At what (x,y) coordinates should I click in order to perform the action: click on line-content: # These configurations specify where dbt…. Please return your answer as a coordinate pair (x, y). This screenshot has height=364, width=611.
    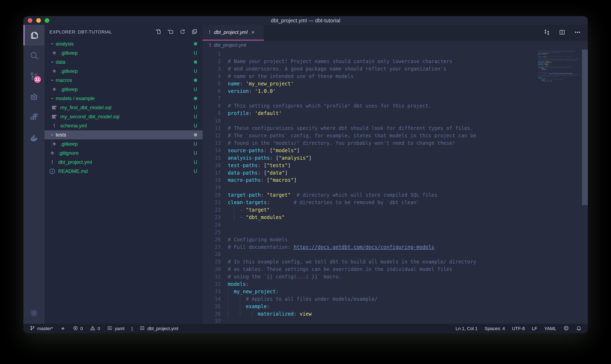
    Looking at the image, I should click on (347, 129).